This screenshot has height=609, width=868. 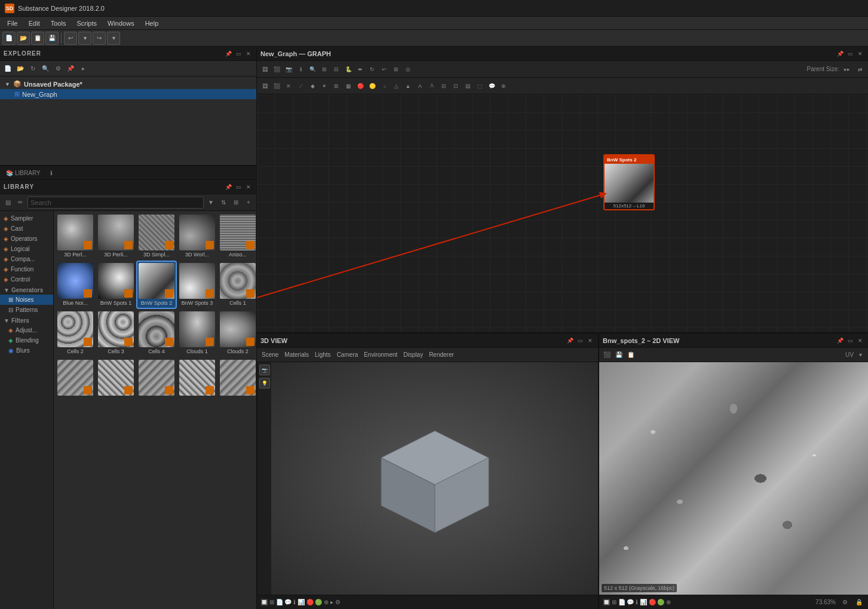 I want to click on gt-16: ⊟, so click(x=444, y=86).